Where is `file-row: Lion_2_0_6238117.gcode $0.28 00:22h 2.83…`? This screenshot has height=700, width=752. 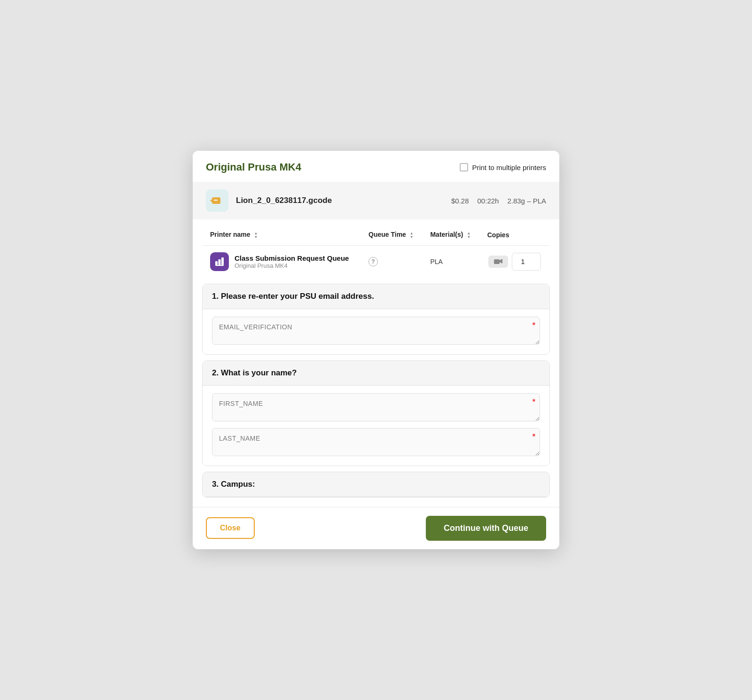
file-row: Lion_2_0_6238117.gcode $0.28 00:22h 2.83… is located at coordinates (376, 201).